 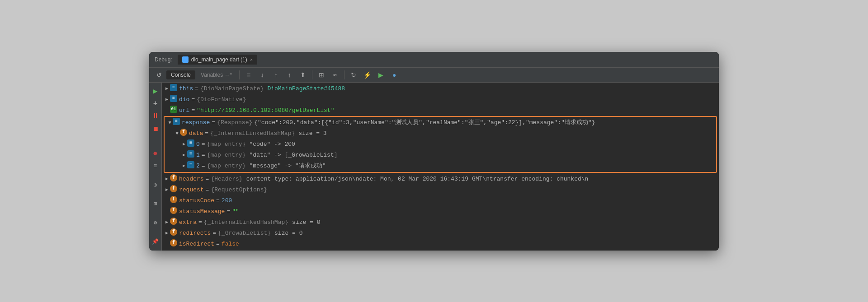 What do you see at coordinates (440, 123) in the screenshot?
I see `response-variable-row: ▶ ≡ response = {Response} {"code":200,"d…` at bounding box center [440, 123].